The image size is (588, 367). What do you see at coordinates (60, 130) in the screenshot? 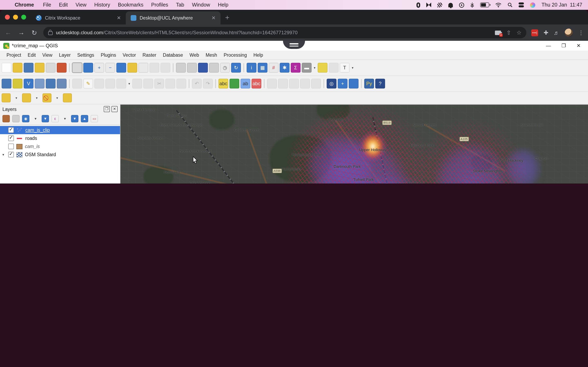
I see `layer-item: cam_is_clip` at bounding box center [60, 130].